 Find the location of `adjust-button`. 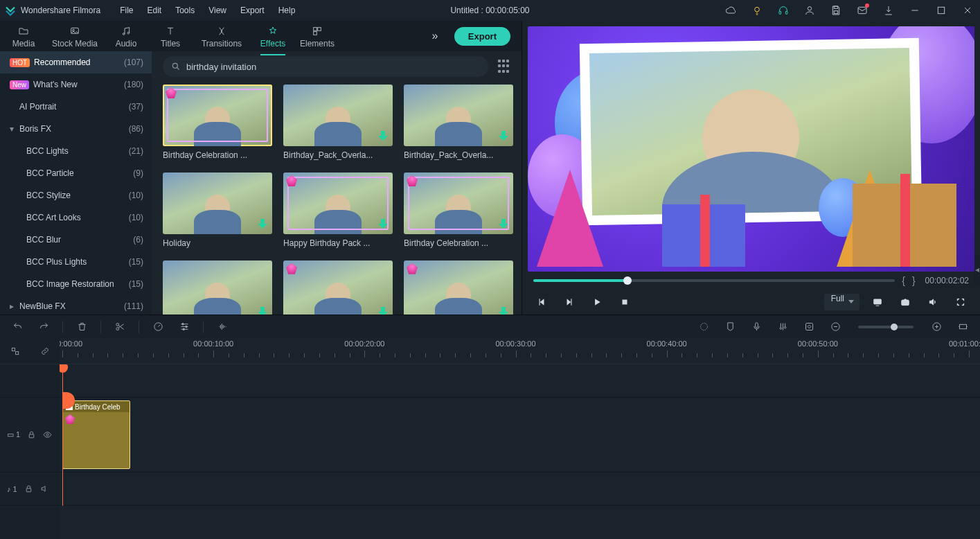

adjust-button is located at coordinates (184, 327).